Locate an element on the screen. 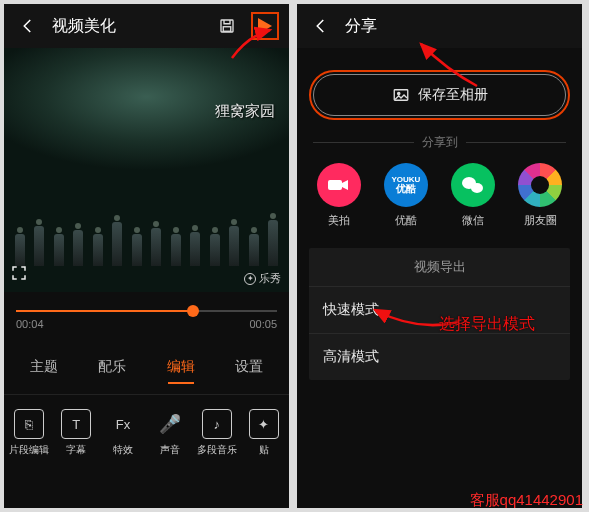 The height and width of the screenshot is (512, 589). export-panel: 视频导出 快速模式 高清模式 is located at coordinates (440, 314).